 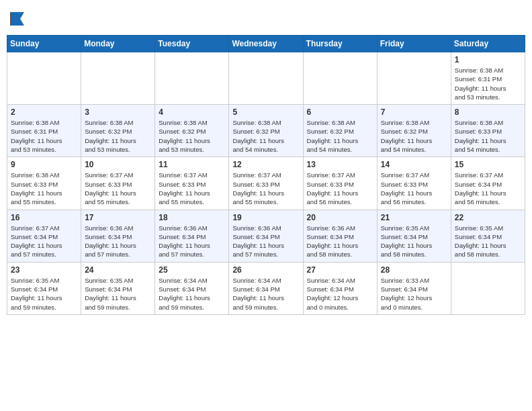 What do you see at coordinates (266, 218) in the screenshot?
I see `day-number: 19` at bounding box center [266, 218].